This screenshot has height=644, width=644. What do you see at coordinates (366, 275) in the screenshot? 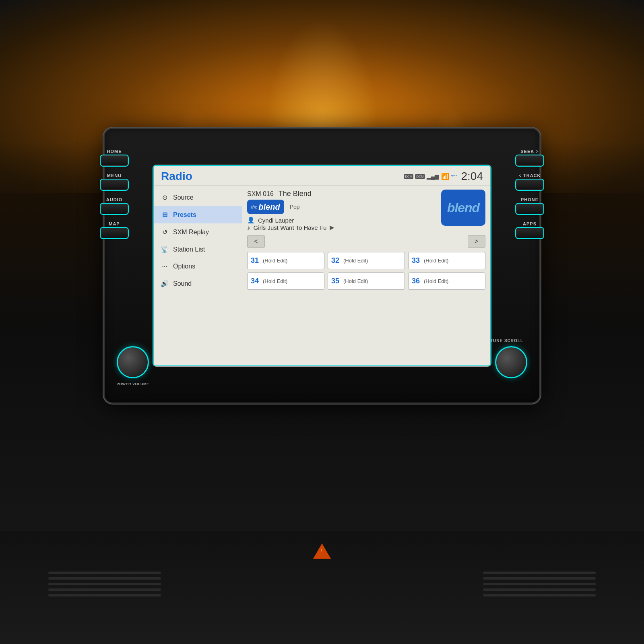
I see `right-content: SXM 016 The Blend the blend Pop` at bounding box center [366, 275].